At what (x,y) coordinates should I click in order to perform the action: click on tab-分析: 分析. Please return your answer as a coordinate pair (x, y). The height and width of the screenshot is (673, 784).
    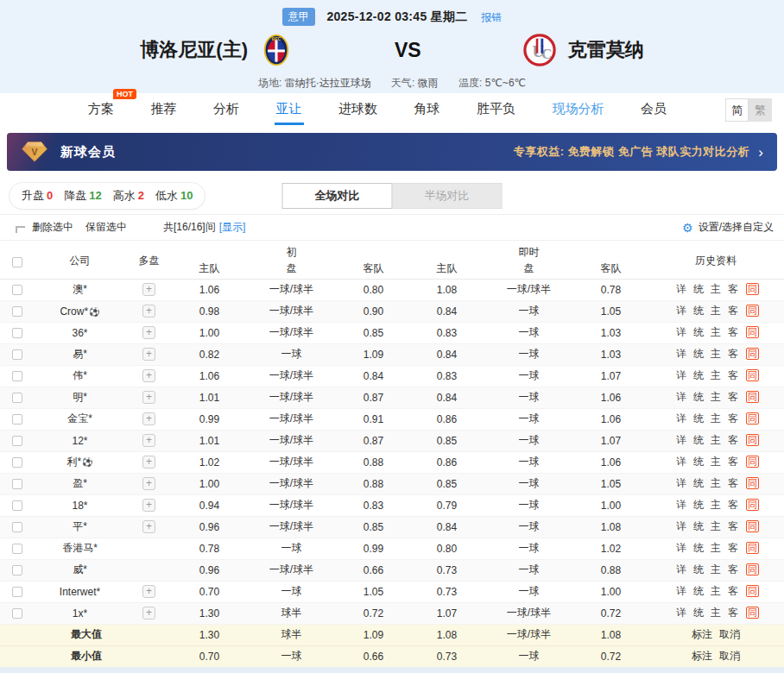
    Looking at the image, I should click on (226, 110).